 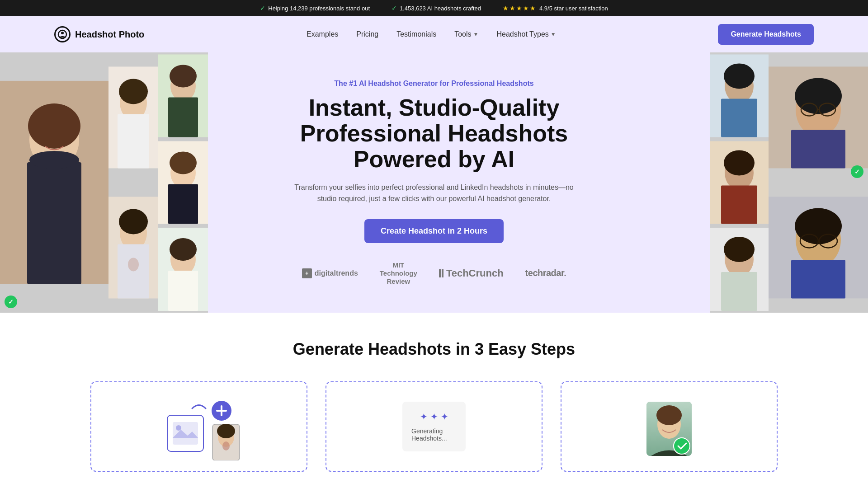 What do you see at coordinates (441, 273) in the screenshot?
I see `tc-icon` at bounding box center [441, 273].